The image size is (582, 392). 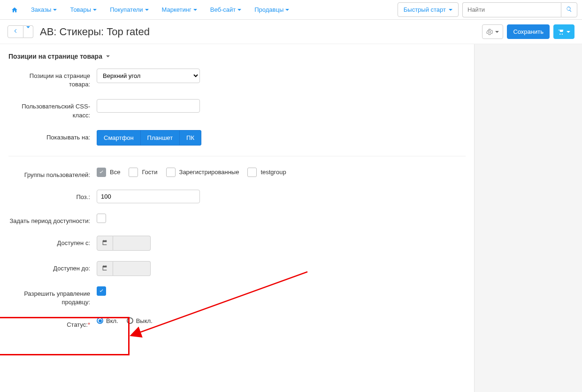 I want to click on back-button-group, so click(x=21, y=32).